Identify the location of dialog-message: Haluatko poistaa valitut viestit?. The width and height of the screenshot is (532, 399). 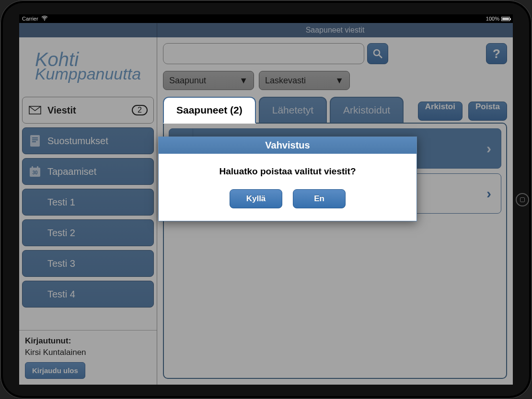
(288, 171).